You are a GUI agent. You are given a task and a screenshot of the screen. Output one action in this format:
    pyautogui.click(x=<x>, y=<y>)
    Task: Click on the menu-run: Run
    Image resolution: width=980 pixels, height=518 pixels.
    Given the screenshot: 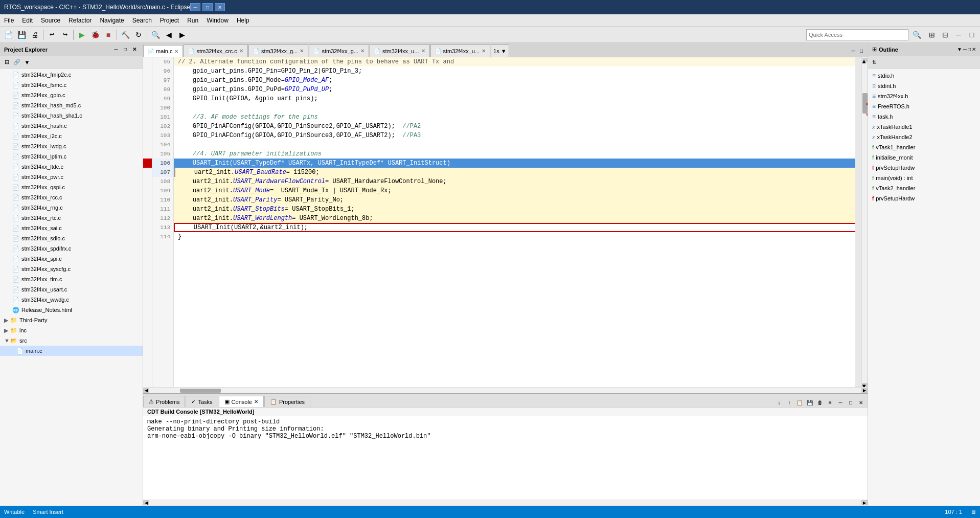 What is the action you would take?
    pyautogui.click(x=193, y=20)
    